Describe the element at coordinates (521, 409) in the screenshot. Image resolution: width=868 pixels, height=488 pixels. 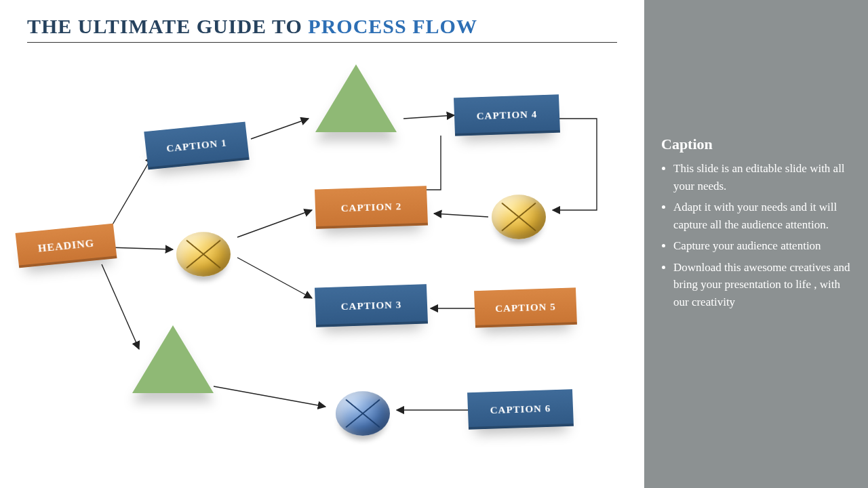
I see `caption-6-box: CAPTION 6` at that location.